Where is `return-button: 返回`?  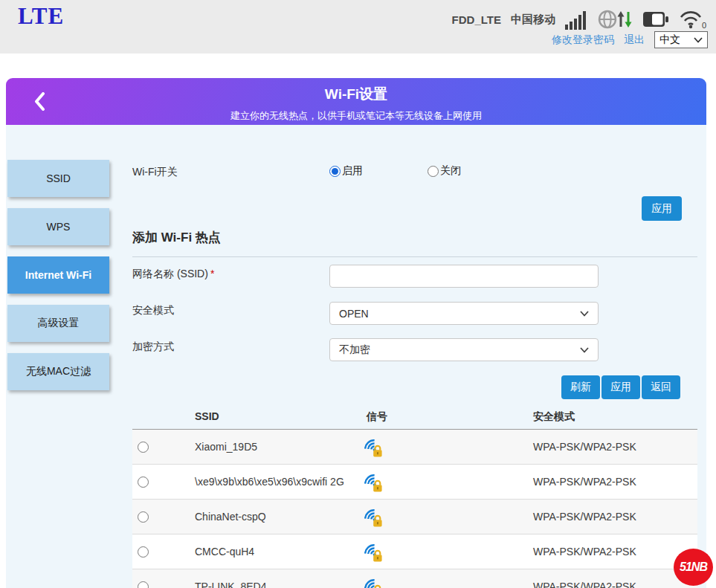
return-button: 返回 is located at coordinates (661, 387).